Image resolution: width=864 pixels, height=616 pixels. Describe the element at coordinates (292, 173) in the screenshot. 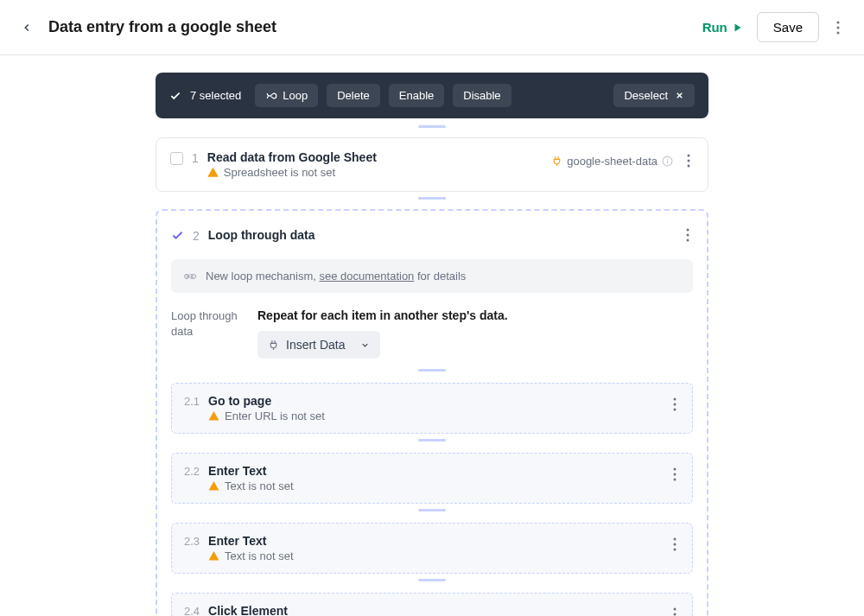

I see `step-warning: Spreadsheet is not set` at that location.